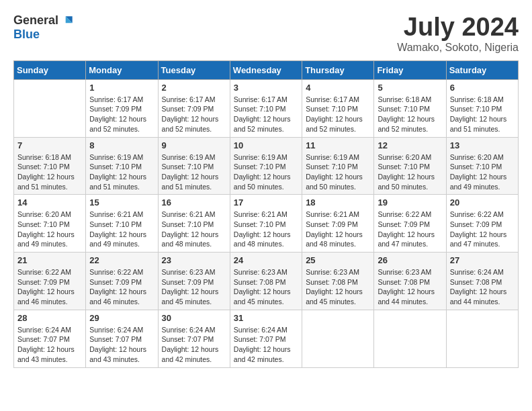  Describe the element at coordinates (266, 70) in the screenshot. I see `calendar-header-row: Sunday Monday Tuesday Wednesday Thursday…` at that location.